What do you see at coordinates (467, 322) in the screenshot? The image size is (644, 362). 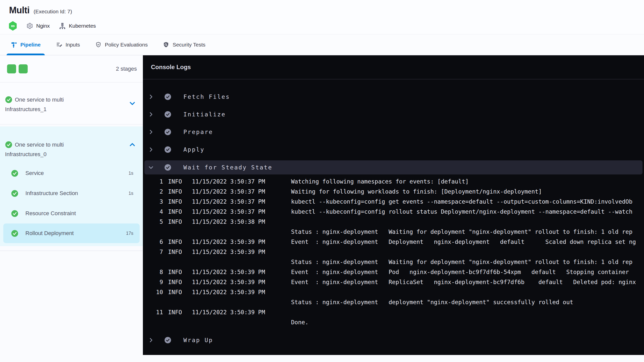 I see `log-message: Done.` at bounding box center [467, 322].